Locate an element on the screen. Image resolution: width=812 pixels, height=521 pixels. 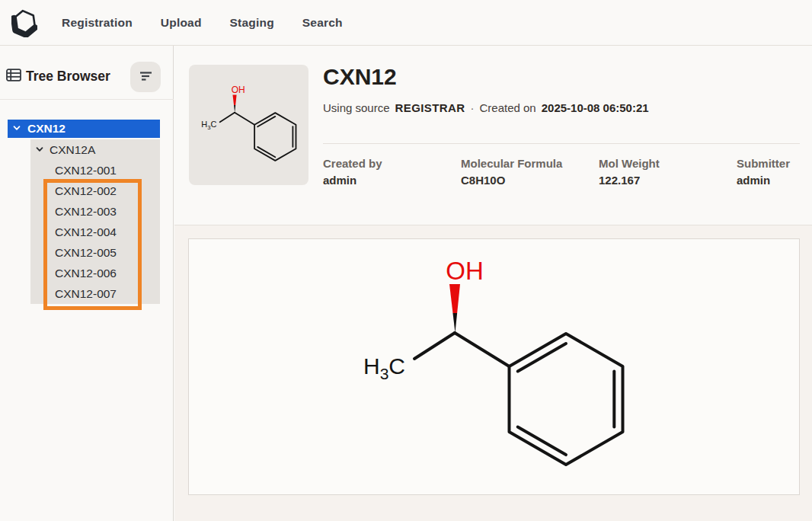
nav-item-search: Search is located at coordinates (323, 23).